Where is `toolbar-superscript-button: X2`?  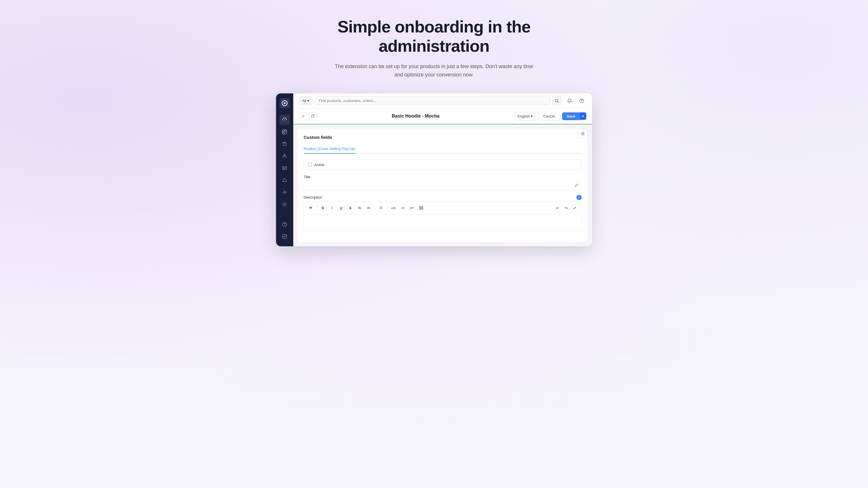 toolbar-superscript-button: X2 is located at coordinates (360, 208).